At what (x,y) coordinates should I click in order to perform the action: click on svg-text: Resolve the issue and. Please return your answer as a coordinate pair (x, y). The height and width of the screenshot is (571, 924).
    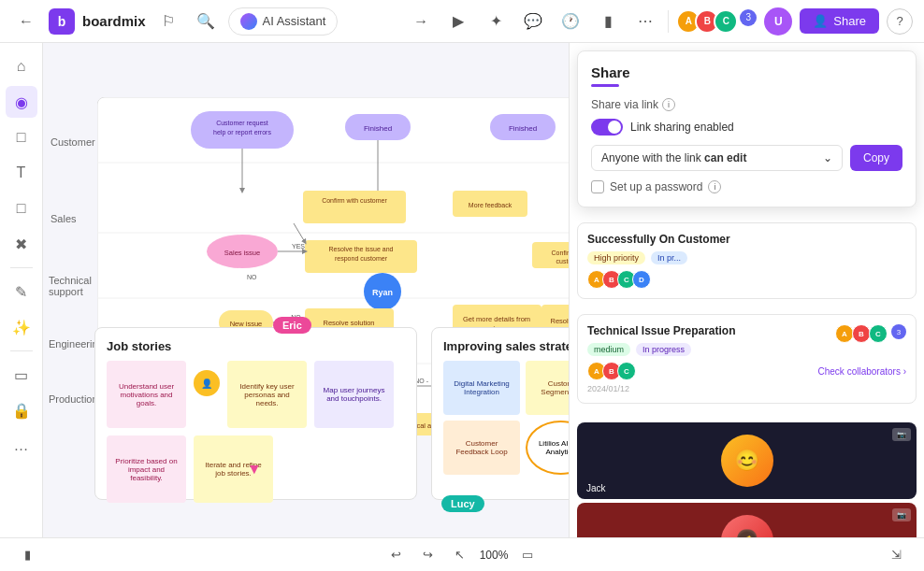
    Looking at the image, I should click on (361, 249).